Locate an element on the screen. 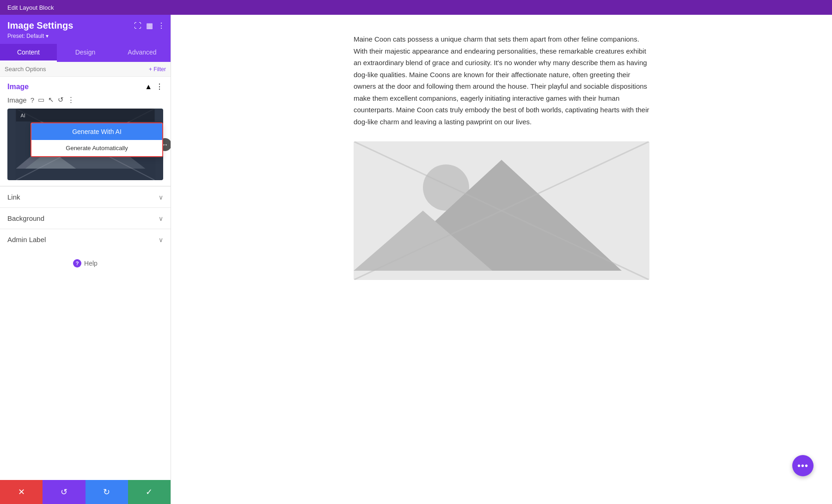  mobile-icon: ▭ is located at coordinates (41, 100).